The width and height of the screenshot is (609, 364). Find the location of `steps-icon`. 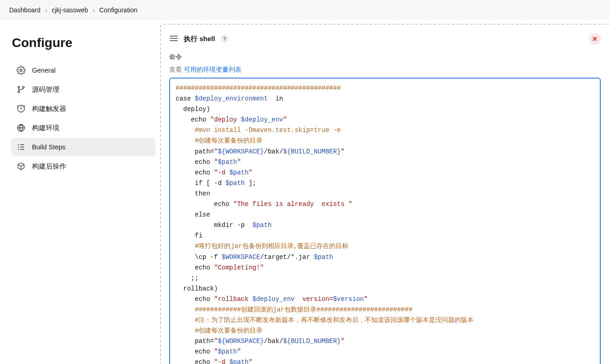

steps-icon is located at coordinates (21, 147).